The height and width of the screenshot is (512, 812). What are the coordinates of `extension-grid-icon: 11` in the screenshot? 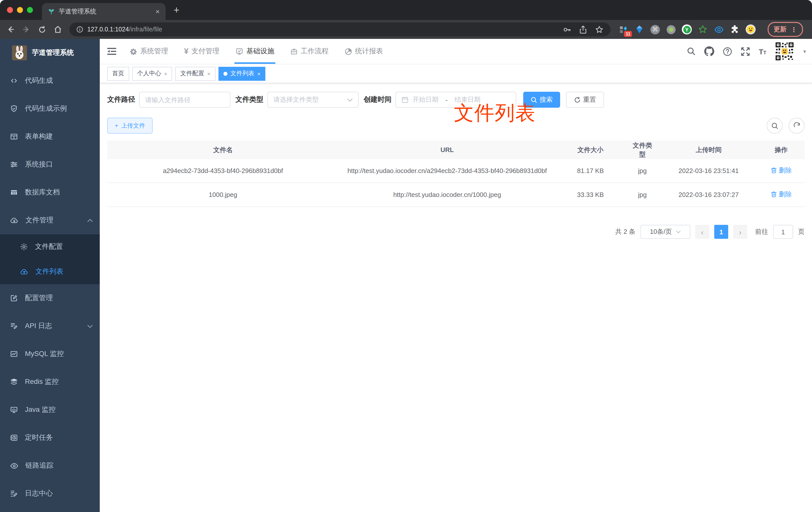 It's located at (624, 29).